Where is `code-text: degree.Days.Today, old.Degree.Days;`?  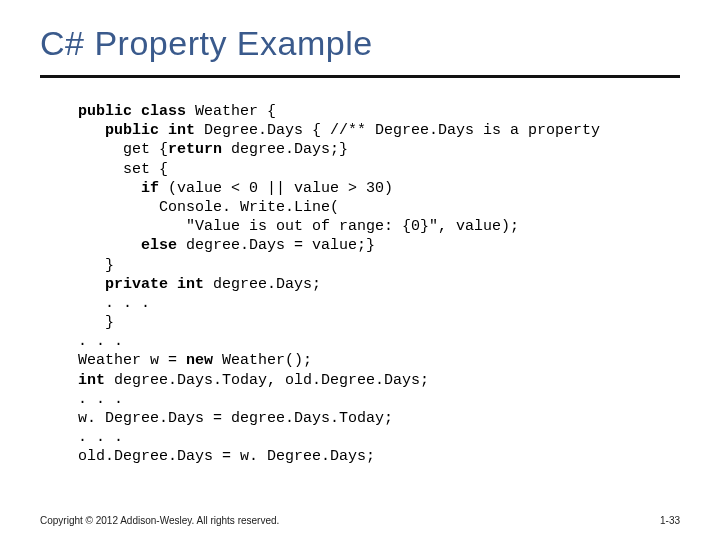
code-text: degree.Days.Today, old.Degree.Days; is located at coordinates (267, 380).